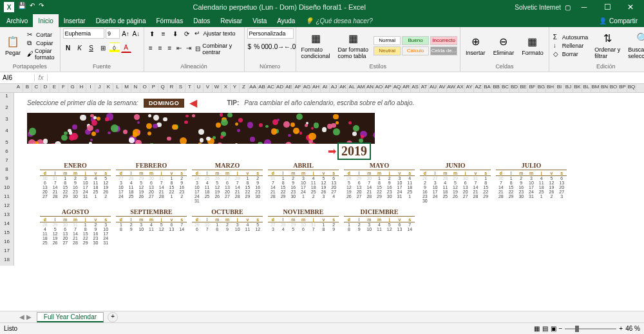 This screenshot has height=334, width=644. I want to click on col-header: BB, so click(497, 88).